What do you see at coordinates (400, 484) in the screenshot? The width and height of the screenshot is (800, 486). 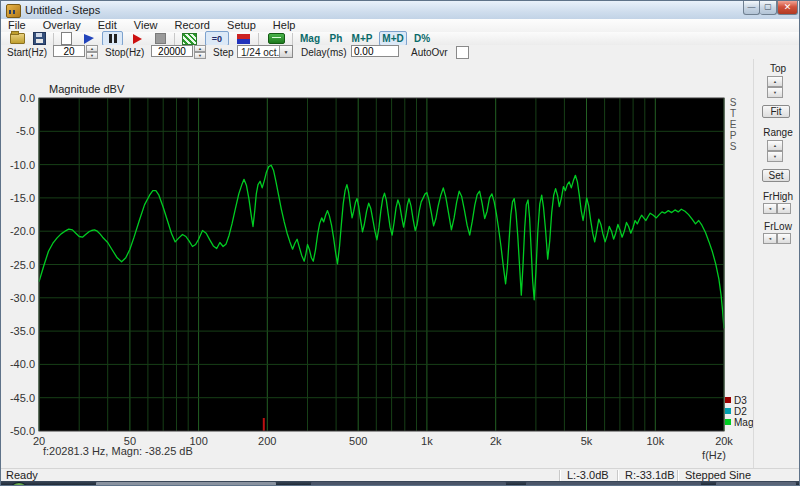 I see `windows-taskbar` at bounding box center [400, 484].